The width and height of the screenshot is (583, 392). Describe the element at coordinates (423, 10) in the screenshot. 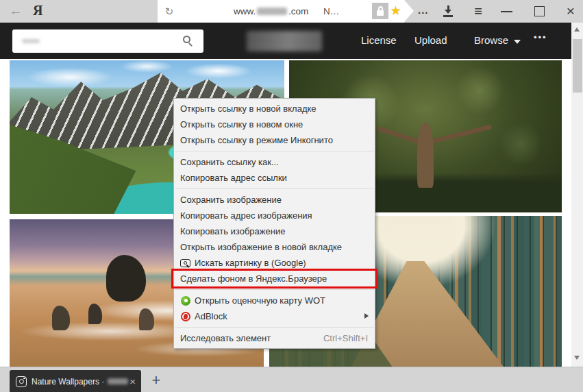

I see `toolbar-overflow-dots: ...` at that location.